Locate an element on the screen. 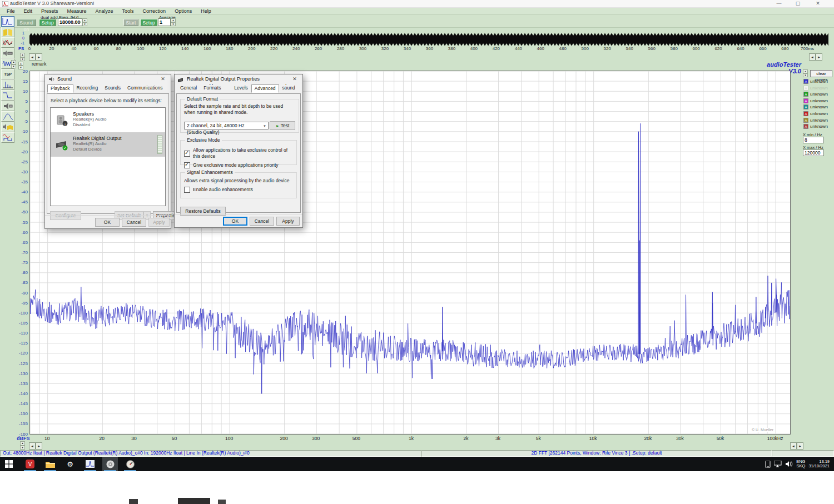  menu-help: Help is located at coordinates (206, 11).